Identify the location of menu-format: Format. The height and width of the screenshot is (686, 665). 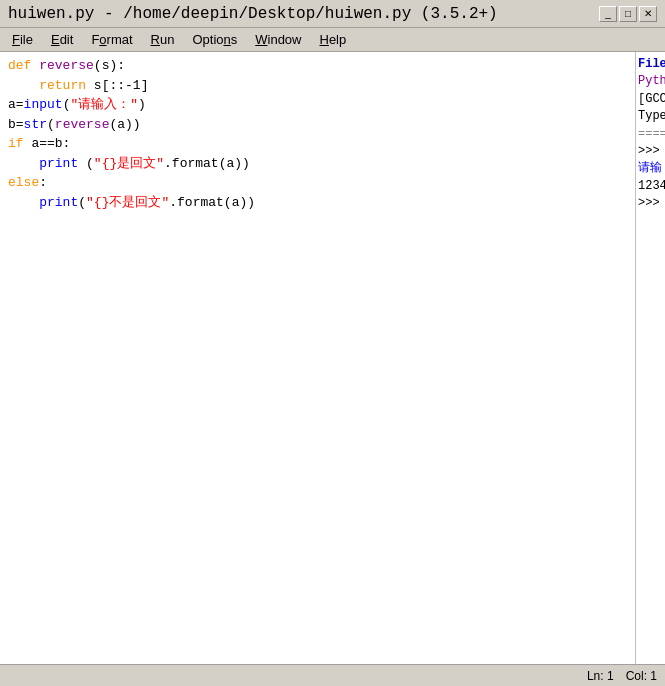
(112, 40).